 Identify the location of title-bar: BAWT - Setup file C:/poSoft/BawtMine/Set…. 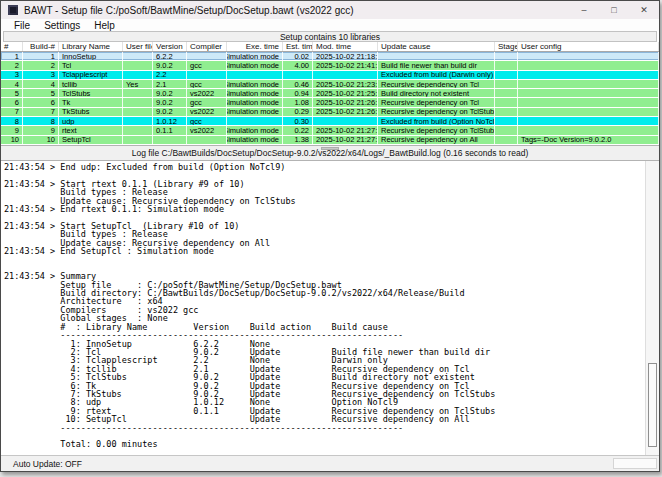
(330, 10).